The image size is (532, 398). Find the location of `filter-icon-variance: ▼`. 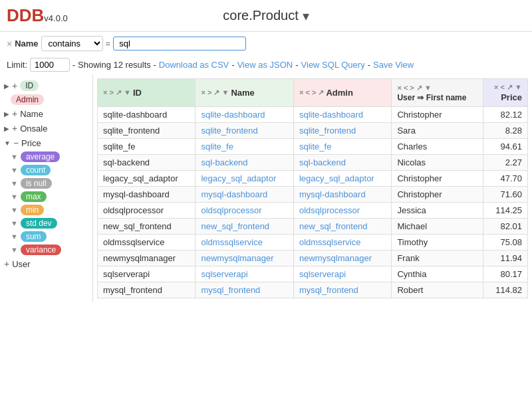

filter-icon-variance: ▼ is located at coordinates (15, 250).